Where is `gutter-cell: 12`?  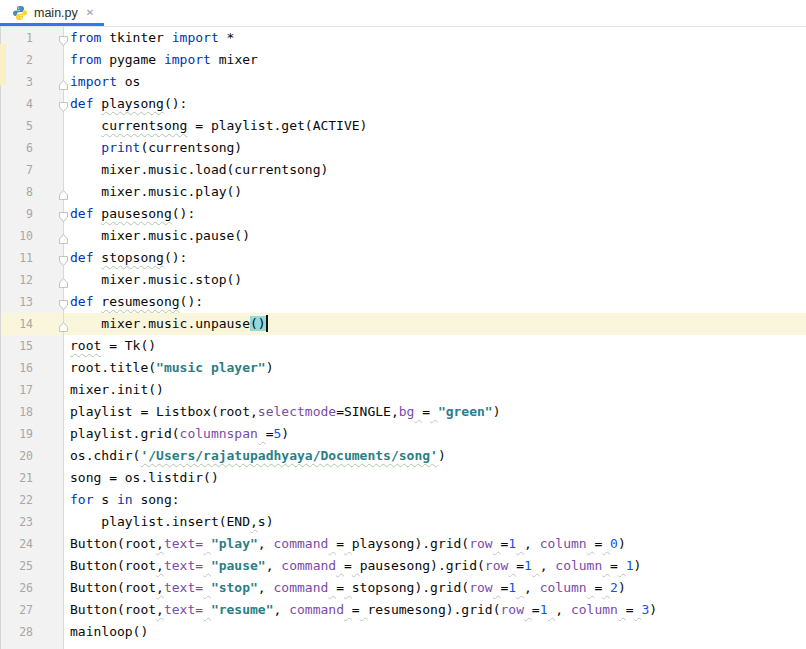 gutter-cell: 12 is located at coordinates (32, 280).